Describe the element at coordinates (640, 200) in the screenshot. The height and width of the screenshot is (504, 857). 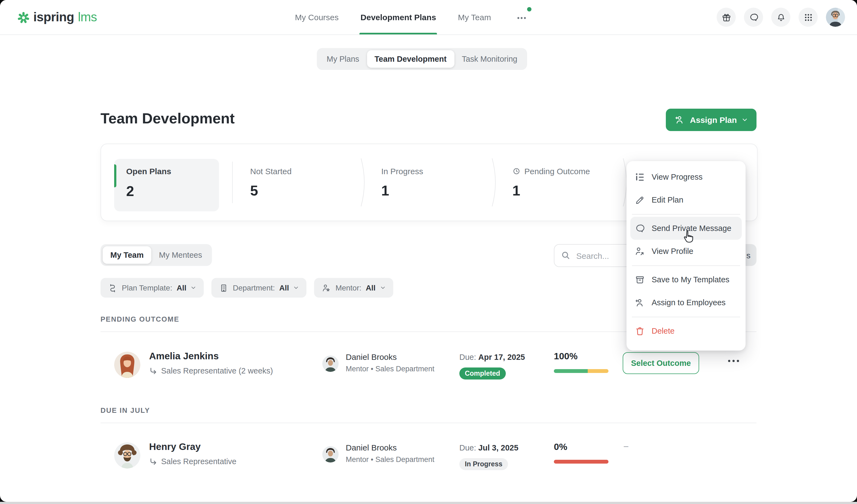
I see `edit-plan-icon` at that location.